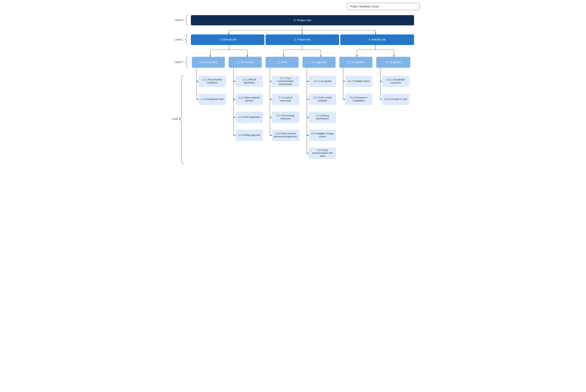 The width and height of the screenshot is (586, 392). What do you see at coordinates (322, 100) in the screenshot?
I see `node-2-2-2-schedule: 2.2.2 Fail to meet schedule` at bounding box center [322, 100].